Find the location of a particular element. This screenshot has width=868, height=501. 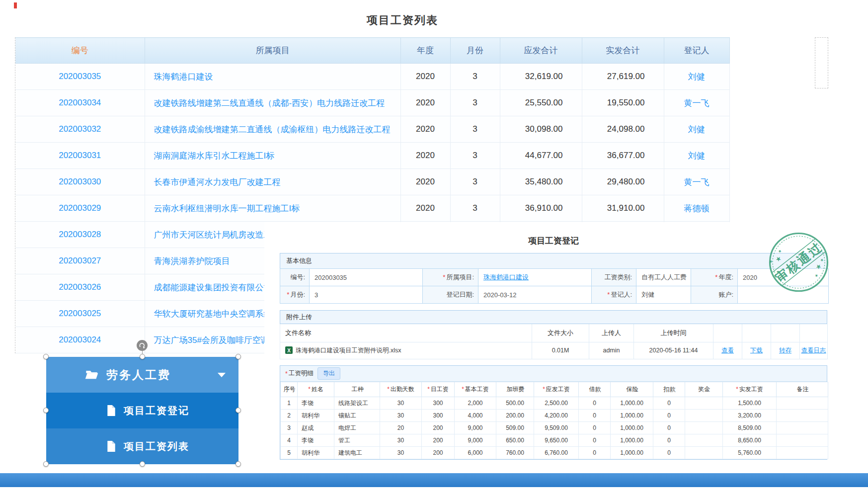

field-value-month: 3 is located at coordinates (366, 295).